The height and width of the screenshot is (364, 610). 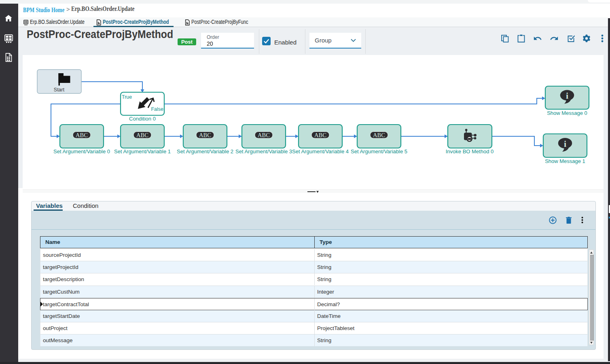 I want to click on svg-text: False, so click(x=157, y=109).